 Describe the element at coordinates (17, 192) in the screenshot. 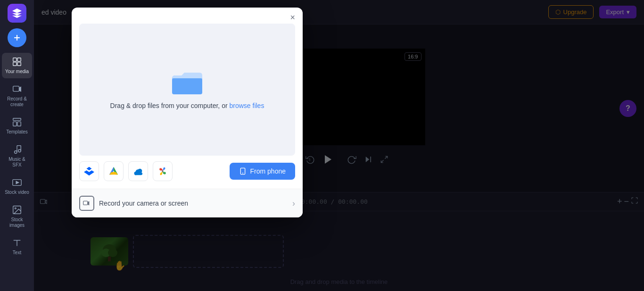

I see `sidebar-item-label: Stock video` at that location.